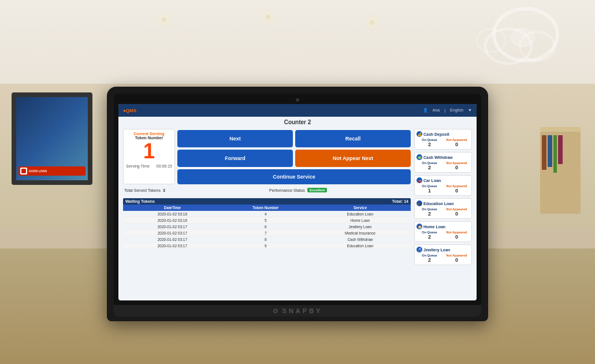 The width and height of the screenshot is (595, 364). I want to click on total-served-value: 3, so click(164, 191).